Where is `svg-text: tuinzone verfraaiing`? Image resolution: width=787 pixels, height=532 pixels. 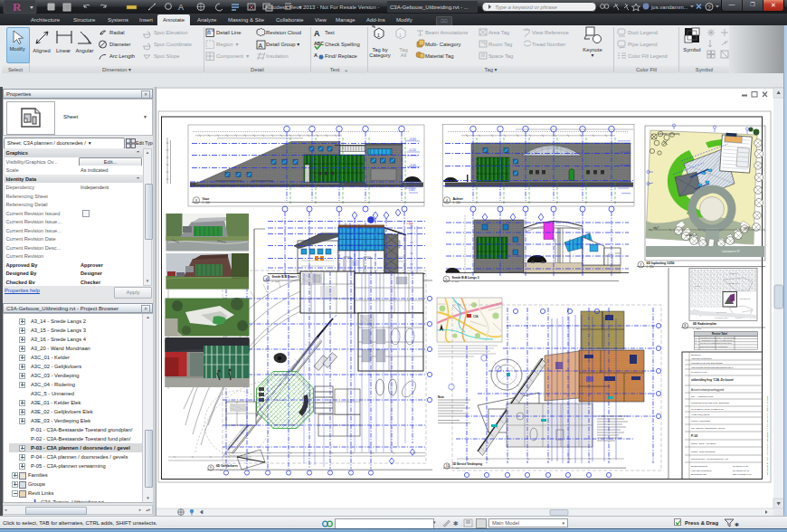 svg-text: tuinzone verfraaiing is located at coordinates (669, 134).